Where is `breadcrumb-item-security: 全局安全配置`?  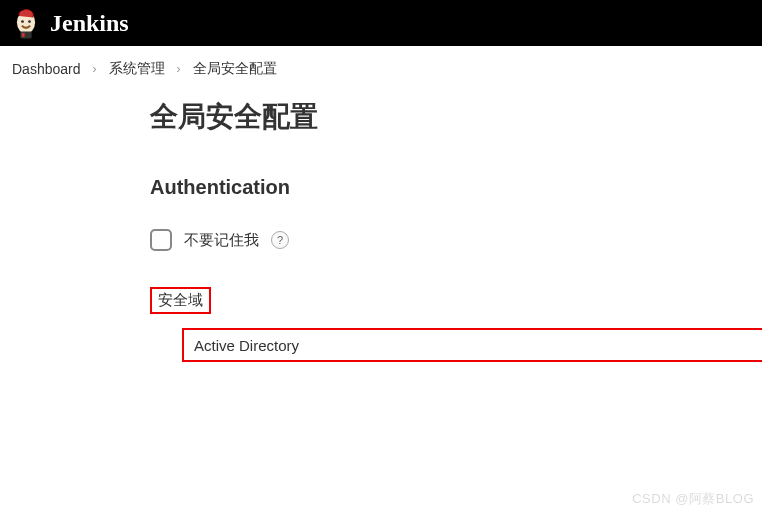
breadcrumb-item-security: 全局安全配置 is located at coordinates (235, 69).